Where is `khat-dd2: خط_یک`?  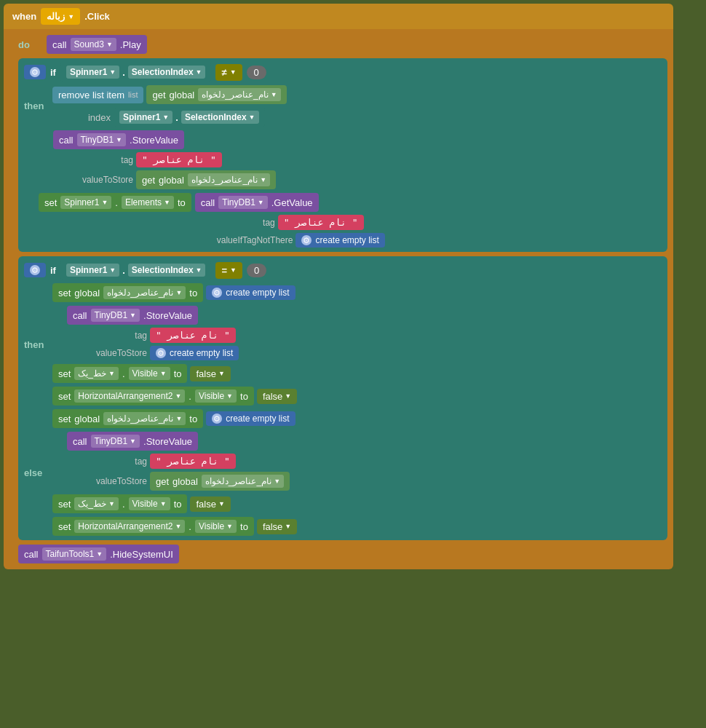 khat-dd2: خط_یک is located at coordinates (96, 504).